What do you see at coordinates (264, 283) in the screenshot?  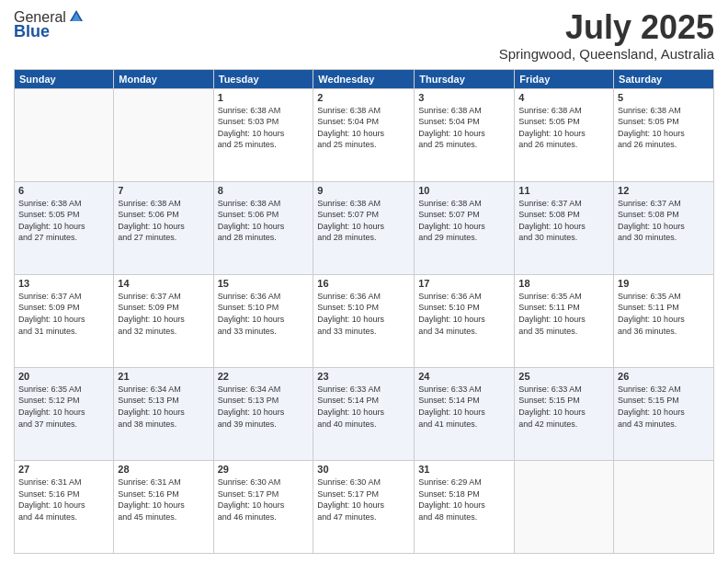 I see `day-number: 15` at bounding box center [264, 283].